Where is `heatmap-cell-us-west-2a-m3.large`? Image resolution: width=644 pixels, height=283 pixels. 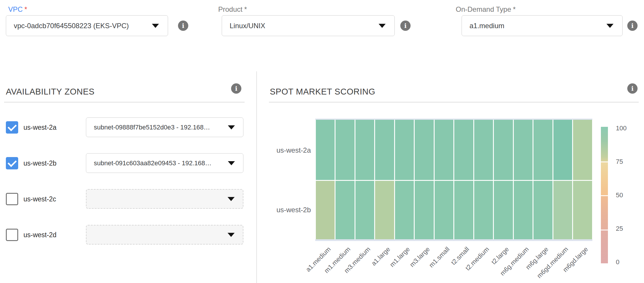 heatmap-cell-us-west-2a-m3.large is located at coordinates (424, 150).